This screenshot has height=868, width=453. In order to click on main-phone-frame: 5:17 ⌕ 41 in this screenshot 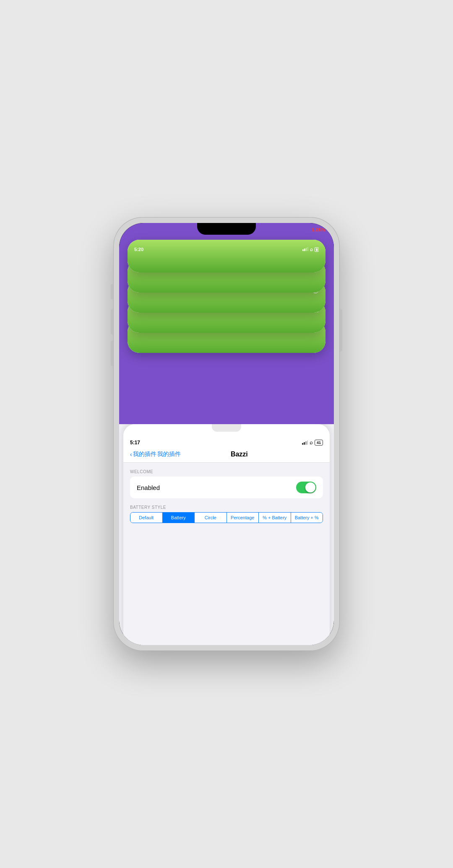, I will do `click(226, 535)`.